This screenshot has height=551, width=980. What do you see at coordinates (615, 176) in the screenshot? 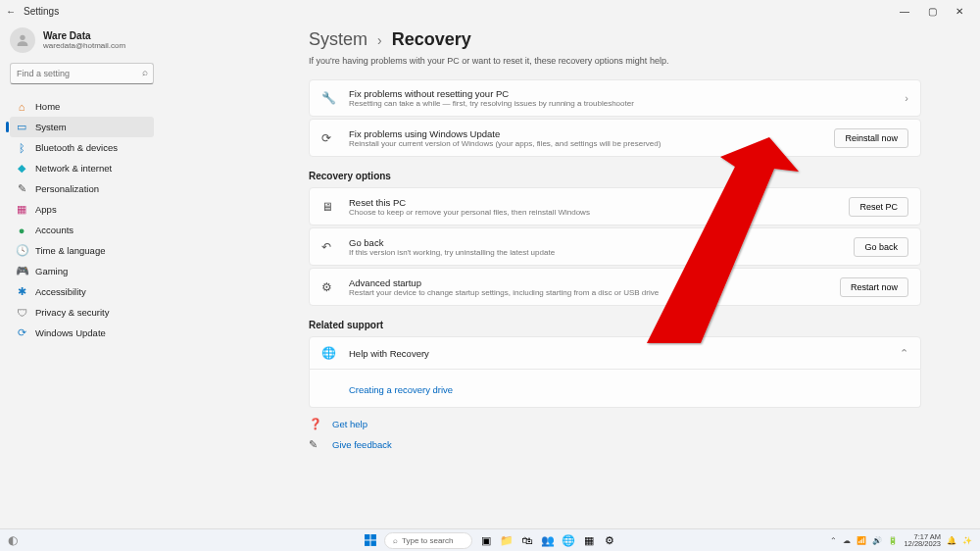
I see `recovery-section-title: Recovery options` at bounding box center [615, 176].